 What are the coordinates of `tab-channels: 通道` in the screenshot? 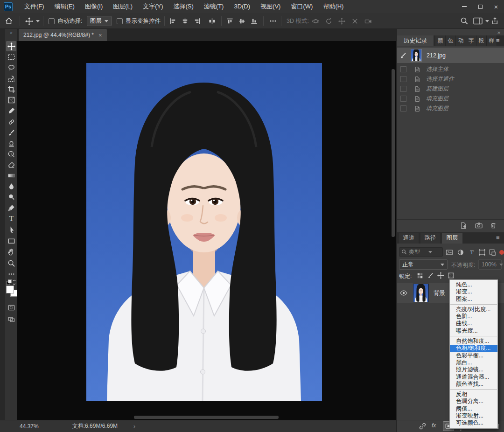 It's located at (409, 238).